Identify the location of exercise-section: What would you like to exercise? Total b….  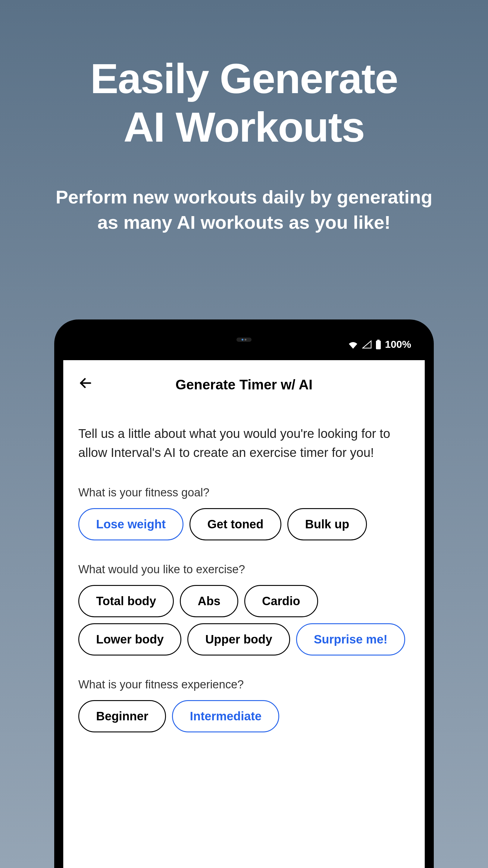
(244, 609).